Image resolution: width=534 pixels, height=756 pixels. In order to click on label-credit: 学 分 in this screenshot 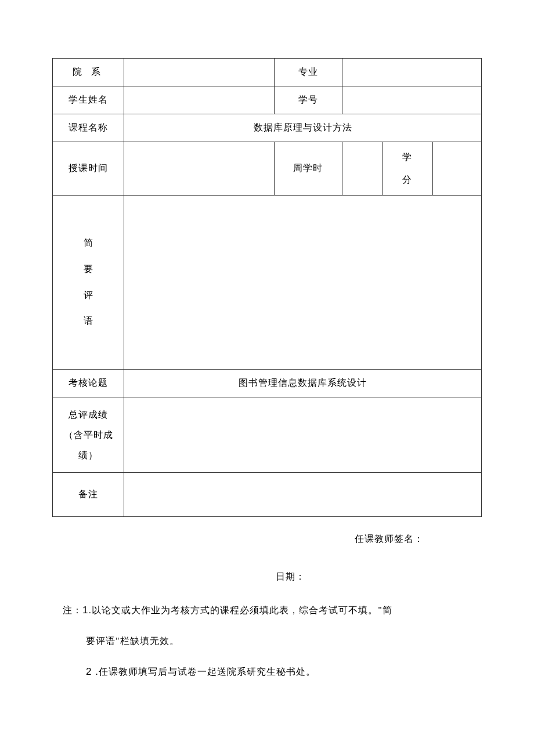, I will do `click(407, 169)`.